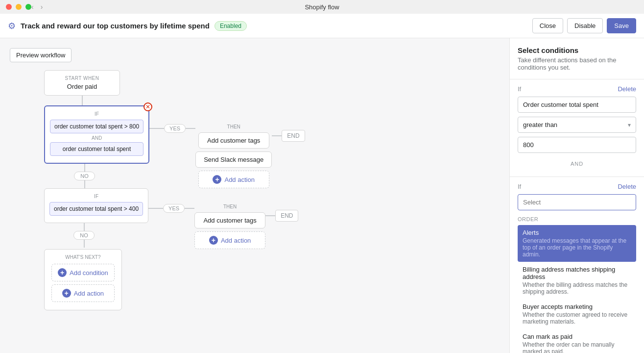  Describe the element at coordinates (577, 347) in the screenshot. I see `dropdown-item-desc-mark-paid: Whether the order can be manually marked…` at that location.